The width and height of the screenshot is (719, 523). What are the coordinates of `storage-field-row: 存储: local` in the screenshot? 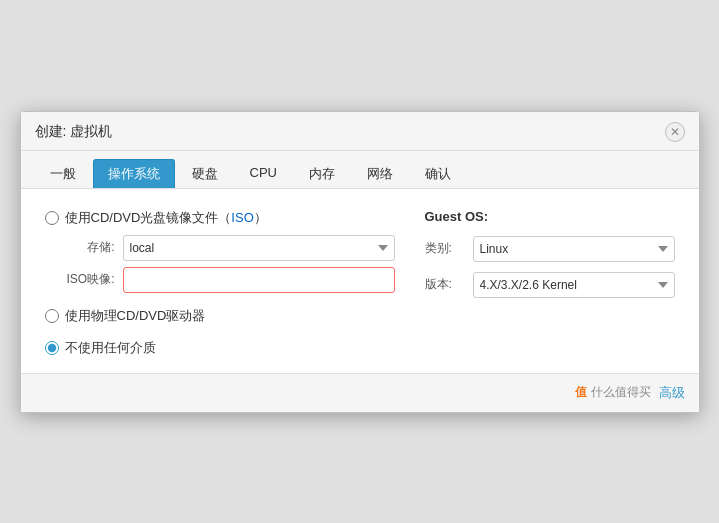 It's located at (230, 248).